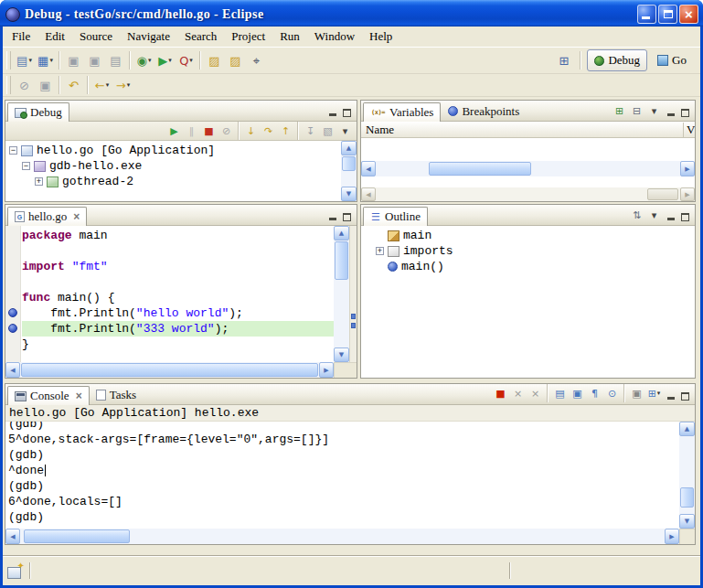 The width and height of the screenshot is (703, 588). What do you see at coordinates (351, 13) in the screenshot?
I see `title-bar: Debug - testGo/src/cmd/hello.go - Eclips…` at bounding box center [351, 13].